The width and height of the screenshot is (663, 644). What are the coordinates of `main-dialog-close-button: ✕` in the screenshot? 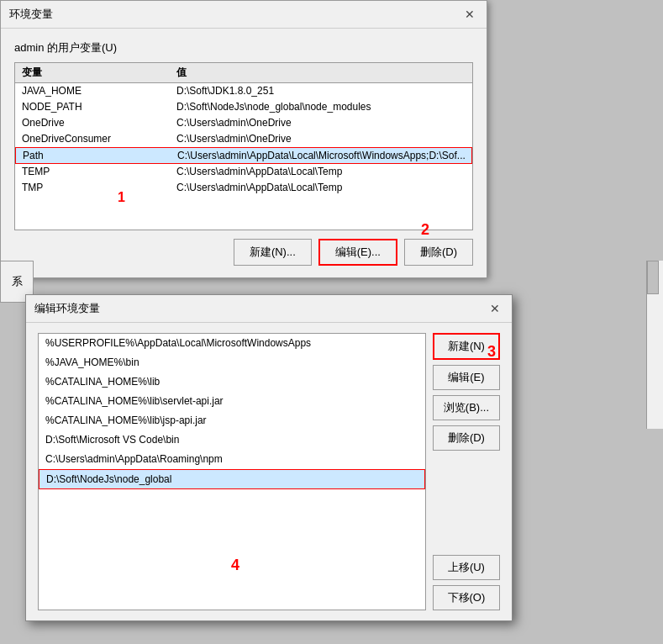 It's located at (470, 14).